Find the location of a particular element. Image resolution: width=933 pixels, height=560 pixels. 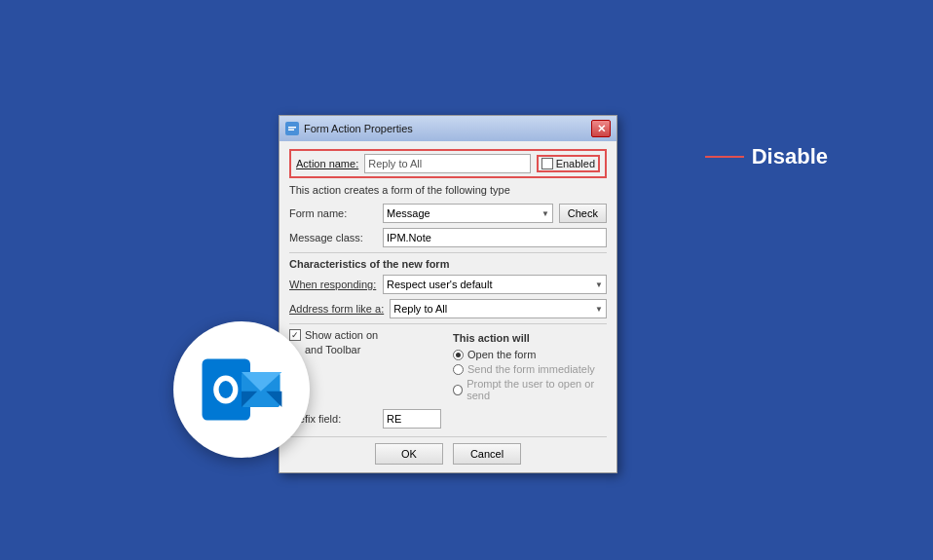

cancel-button: Cancel is located at coordinates (487, 454).